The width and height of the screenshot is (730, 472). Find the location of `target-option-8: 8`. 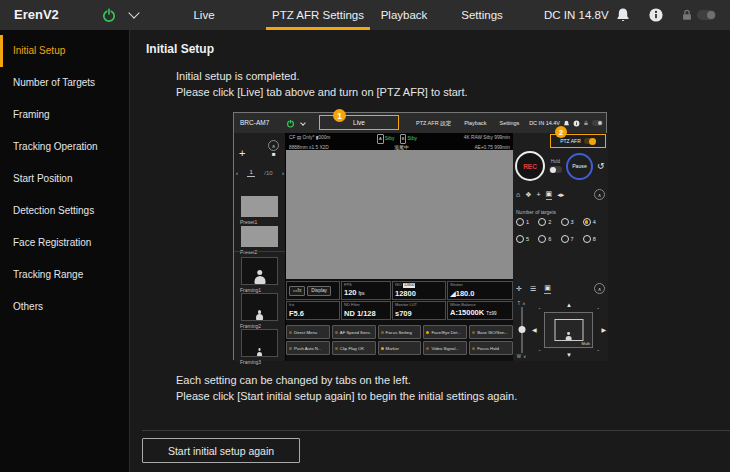

target-option-8: 8 is located at coordinates (594, 239).